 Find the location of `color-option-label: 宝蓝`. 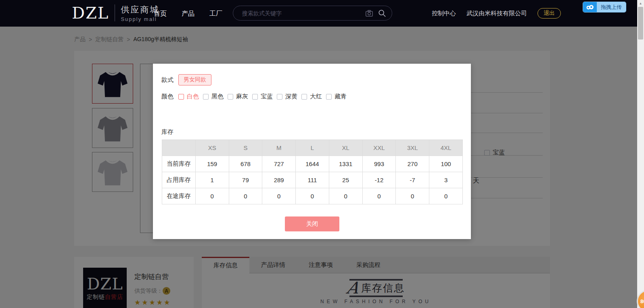

color-option-label: 宝蓝 is located at coordinates (267, 97).